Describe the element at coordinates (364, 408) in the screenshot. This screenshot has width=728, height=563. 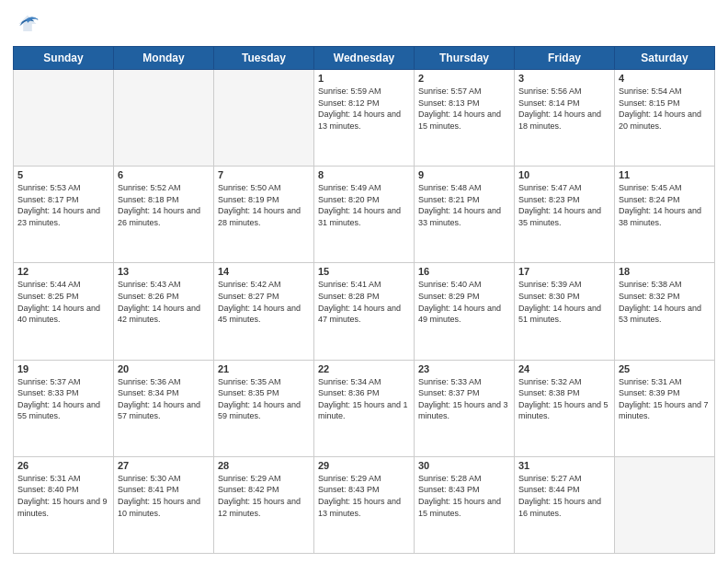
I see `calendar-day-cell: 22Sunrise: 5:34 AMSunset: 8:36 PMDayligh…` at that location.